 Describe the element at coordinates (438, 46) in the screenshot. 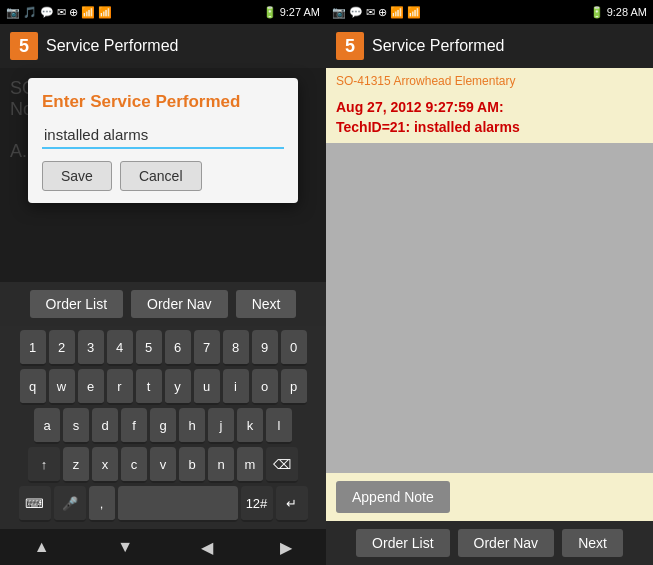

I see `right-app-title: Service Performed` at that location.